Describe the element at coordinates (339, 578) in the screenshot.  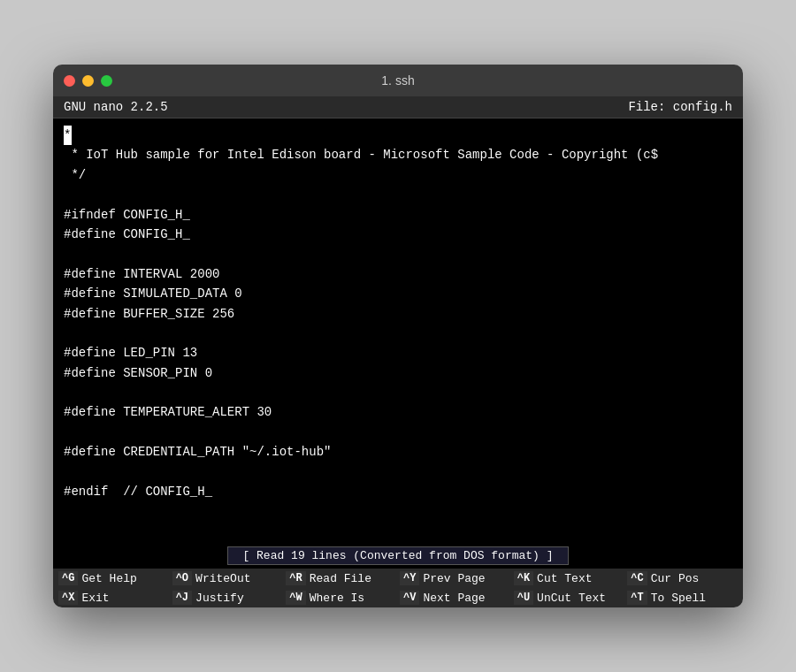
I see `shortcut-label: Read File` at that location.